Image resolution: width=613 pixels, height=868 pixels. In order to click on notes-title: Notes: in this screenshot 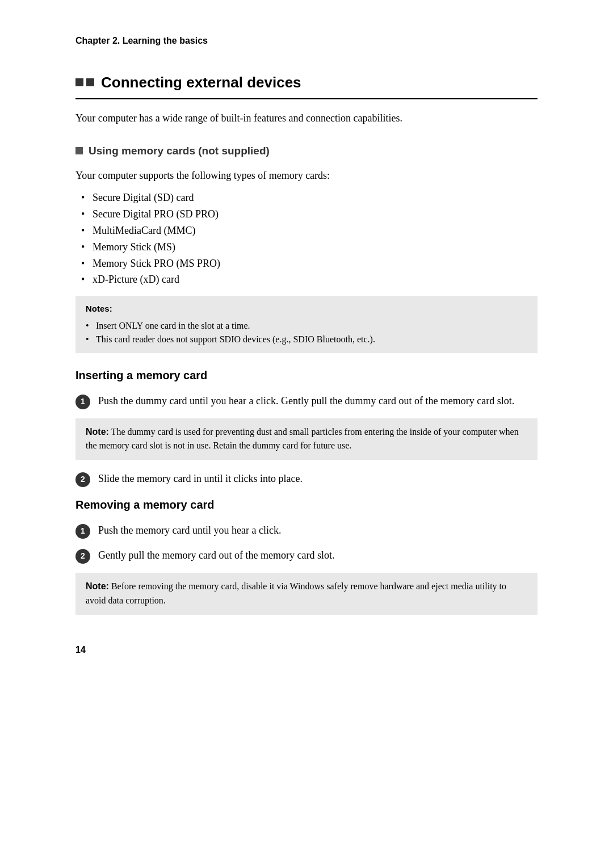, I will do `click(306, 309)`.